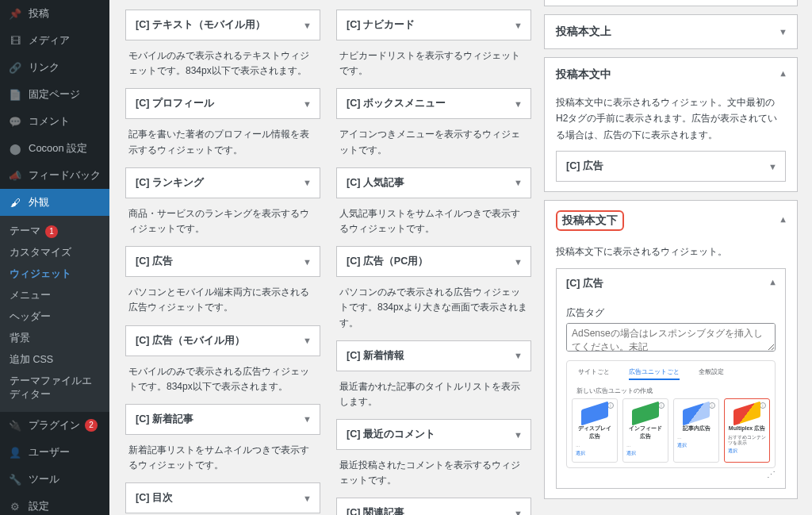  What do you see at coordinates (671, 32) in the screenshot?
I see `zone-toggle: 投稿本文上 ▼` at bounding box center [671, 32].